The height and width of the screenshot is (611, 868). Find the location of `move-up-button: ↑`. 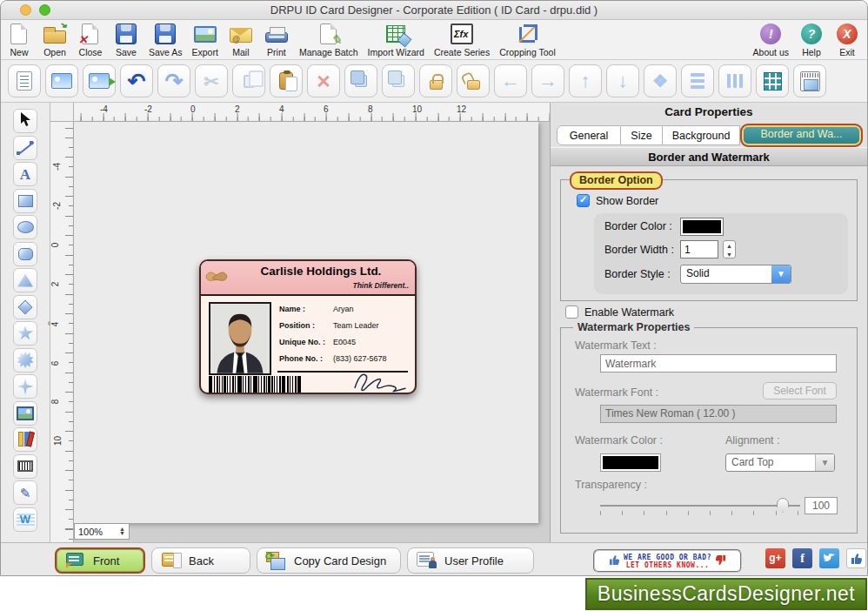

move-up-button: ↑ is located at coordinates (585, 81).